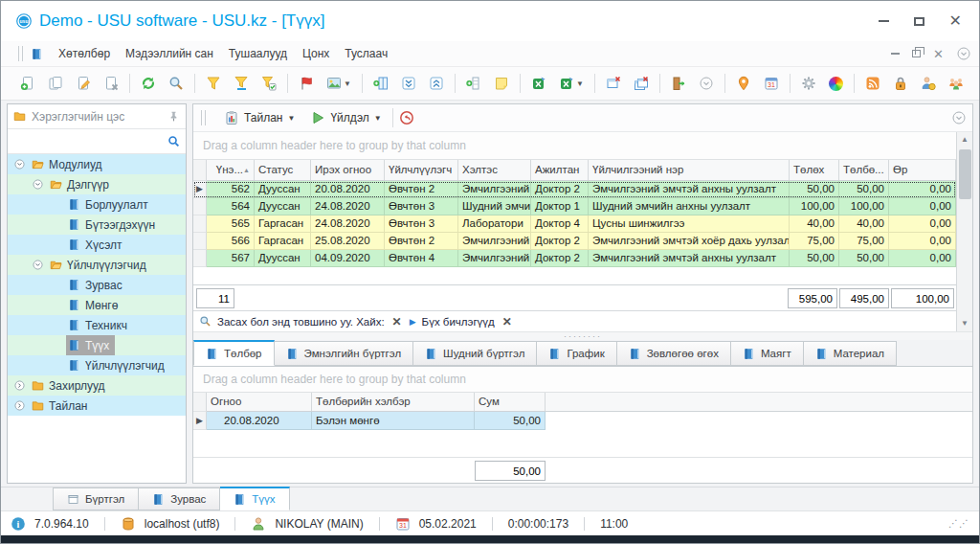 The width and height of the screenshot is (980, 544). I want to click on tree-item-мөнгө: Мөнгө, so click(97, 305).